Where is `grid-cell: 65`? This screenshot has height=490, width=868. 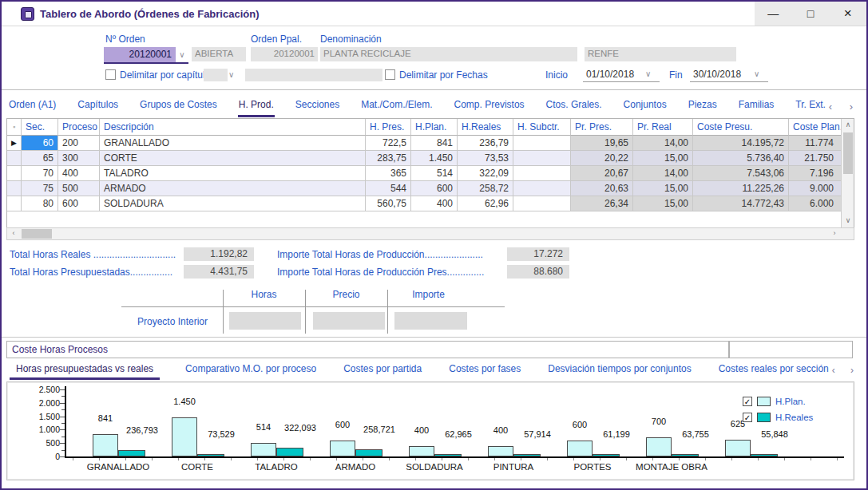
grid-cell: 65 is located at coordinates (40, 158).